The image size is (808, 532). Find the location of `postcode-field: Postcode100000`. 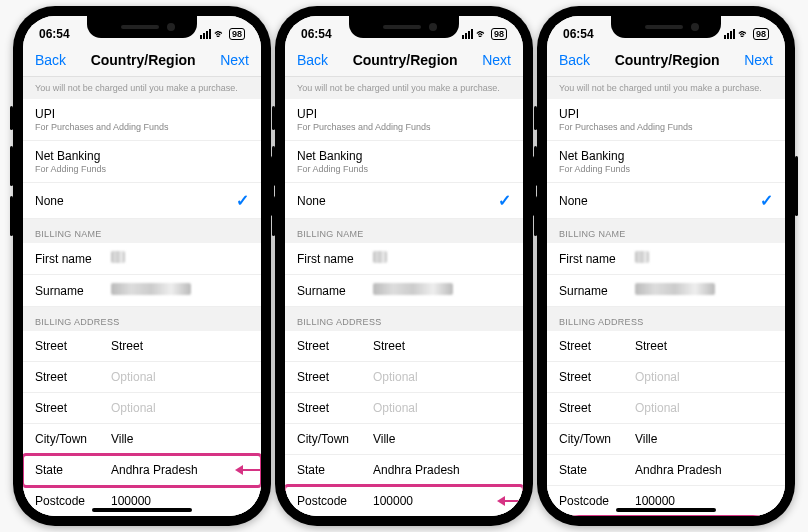

postcode-field: Postcode100000 is located at coordinates (404, 501).